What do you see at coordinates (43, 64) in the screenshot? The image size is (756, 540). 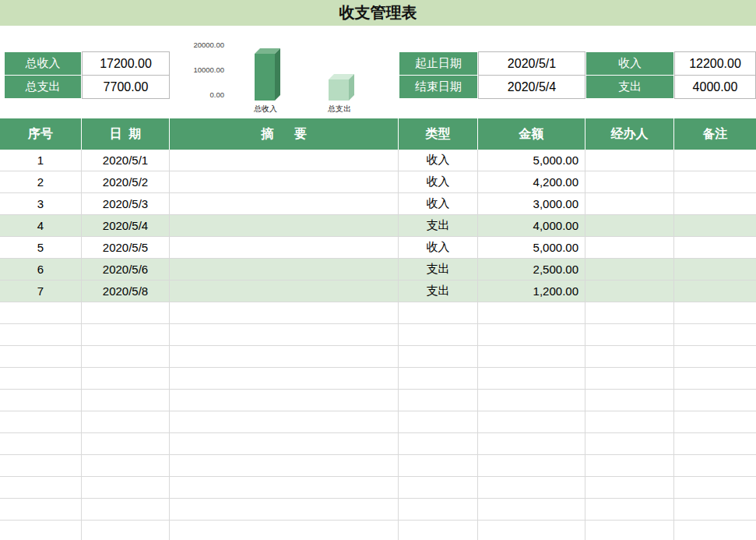 I see `total-income-label-cell: 总收入` at bounding box center [43, 64].